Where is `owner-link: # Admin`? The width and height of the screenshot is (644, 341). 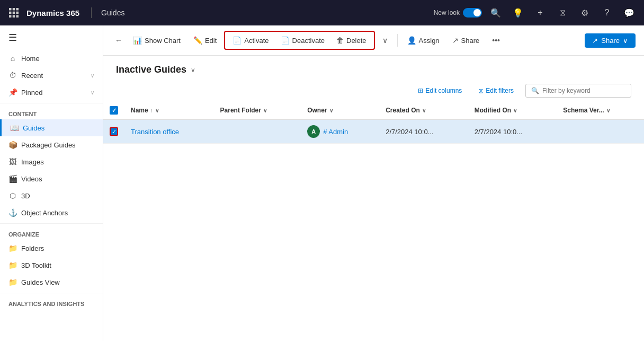 owner-link: # Admin is located at coordinates (336, 132).